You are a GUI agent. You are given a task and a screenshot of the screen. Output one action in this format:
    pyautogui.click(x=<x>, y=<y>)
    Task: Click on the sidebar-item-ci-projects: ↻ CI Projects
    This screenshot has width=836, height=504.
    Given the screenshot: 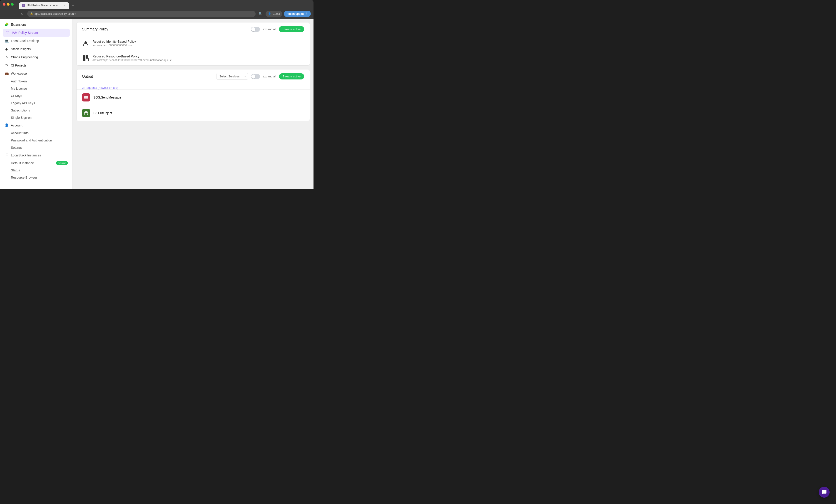 What is the action you would take?
    pyautogui.click(x=36, y=65)
    